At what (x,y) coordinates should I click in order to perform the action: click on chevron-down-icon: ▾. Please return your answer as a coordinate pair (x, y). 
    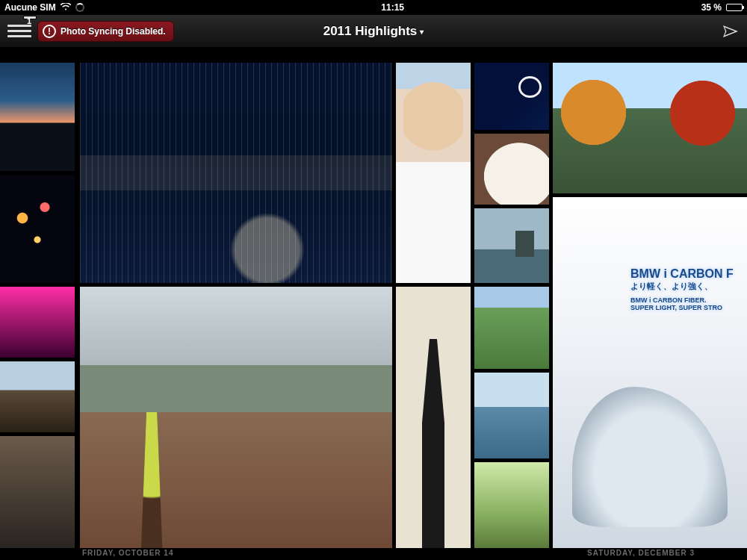
    Looking at the image, I should click on (421, 31).